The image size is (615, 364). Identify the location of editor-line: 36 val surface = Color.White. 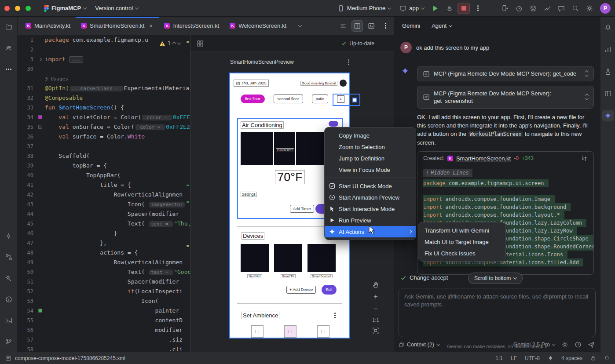
(104, 137).